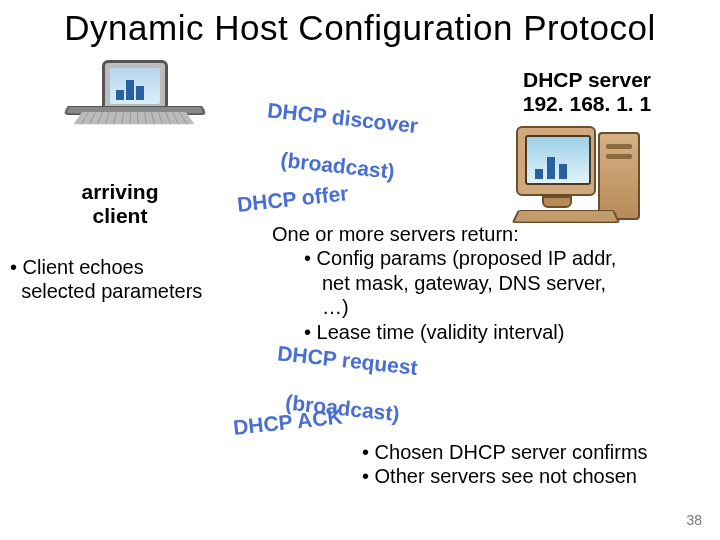  What do you see at coordinates (505, 452) in the screenshot?
I see `text: • Chosen DHCP server confirms` at bounding box center [505, 452].